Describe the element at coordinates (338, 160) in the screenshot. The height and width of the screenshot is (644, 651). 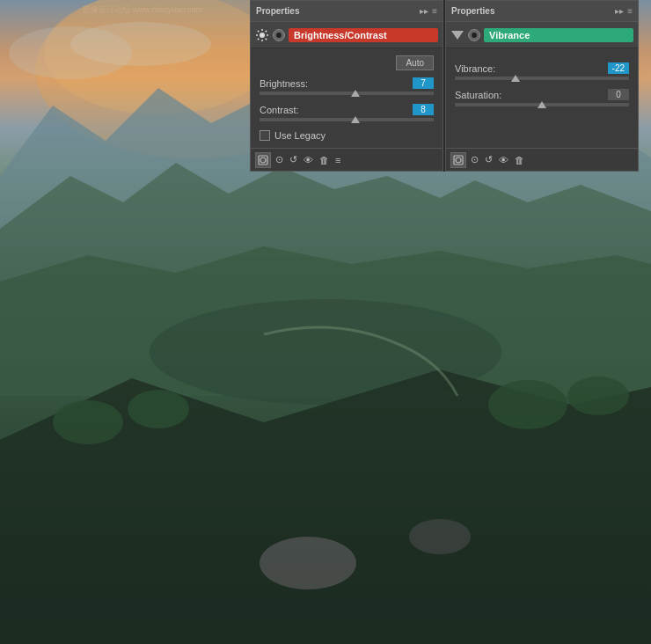
I see `toolbar-menu-icon: ≡` at that location.